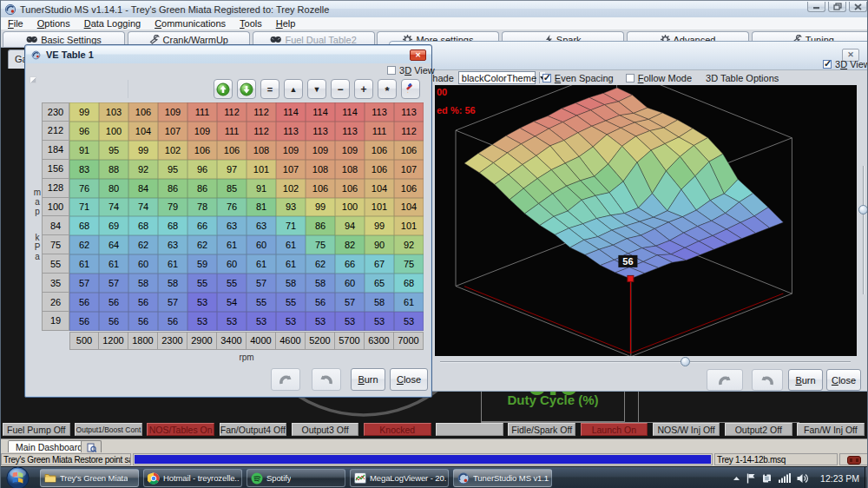 This screenshot has width=868, height=488. Describe the element at coordinates (54, 23) in the screenshot. I see `menu-options: Options` at that location.